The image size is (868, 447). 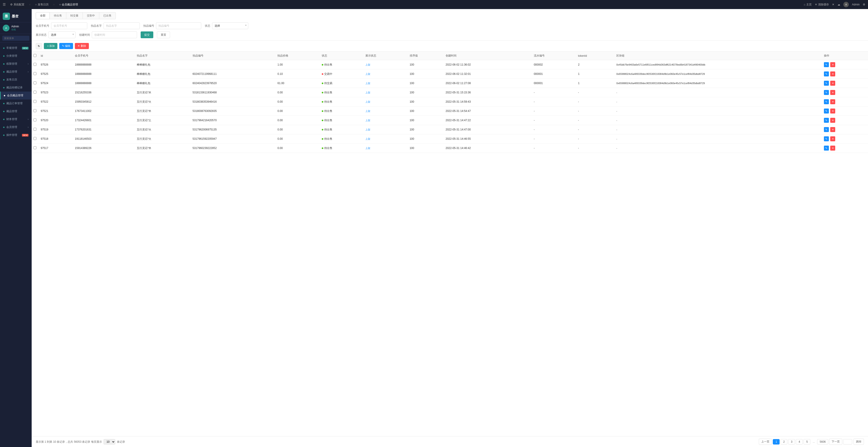 What do you see at coordinates (16, 103) in the screenshot?
I see `sidebar-item-collection-order: 藏品订单管理` at bounding box center [16, 103].